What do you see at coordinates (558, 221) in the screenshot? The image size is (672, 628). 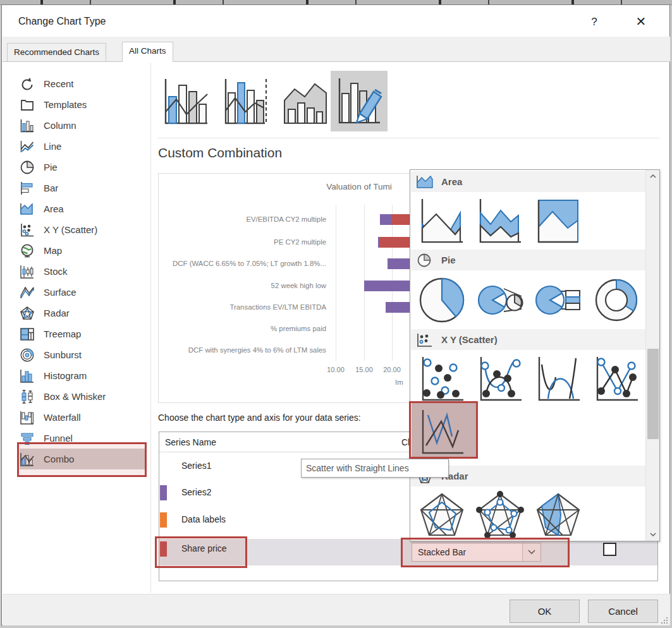 I see `thumb-100-stacked-area` at bounding box center [558, 221].